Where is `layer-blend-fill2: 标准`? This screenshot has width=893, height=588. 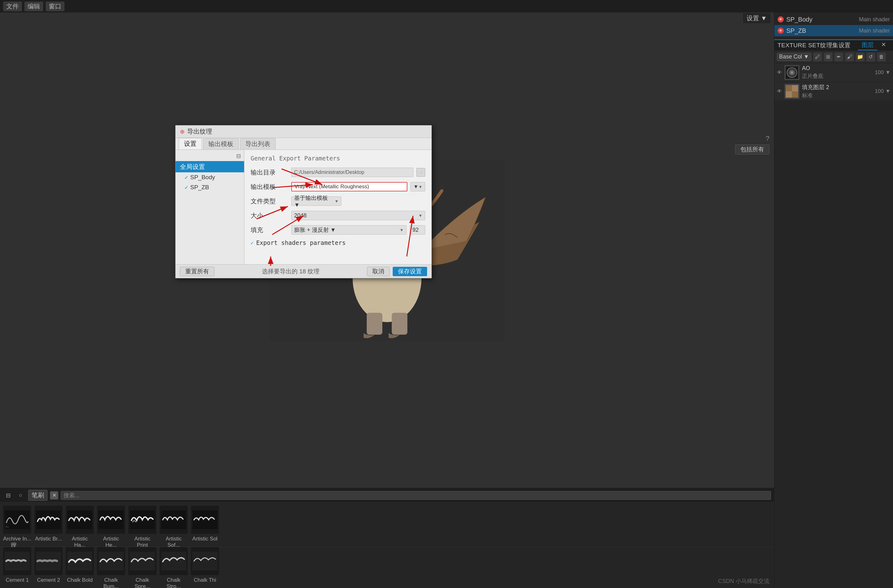
layer-blend-fill2: 标准 is located at coordinates (807, 95).